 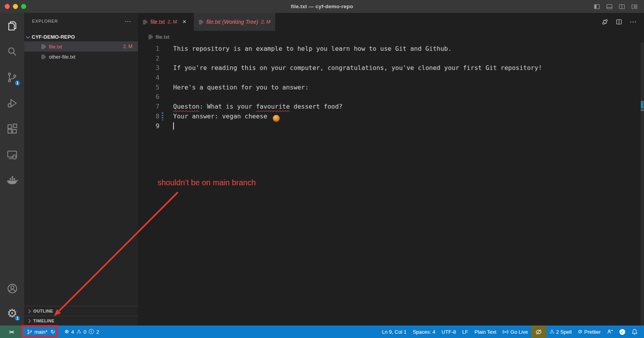 I want to click on code-line: 2, so click(x=391, y=59).